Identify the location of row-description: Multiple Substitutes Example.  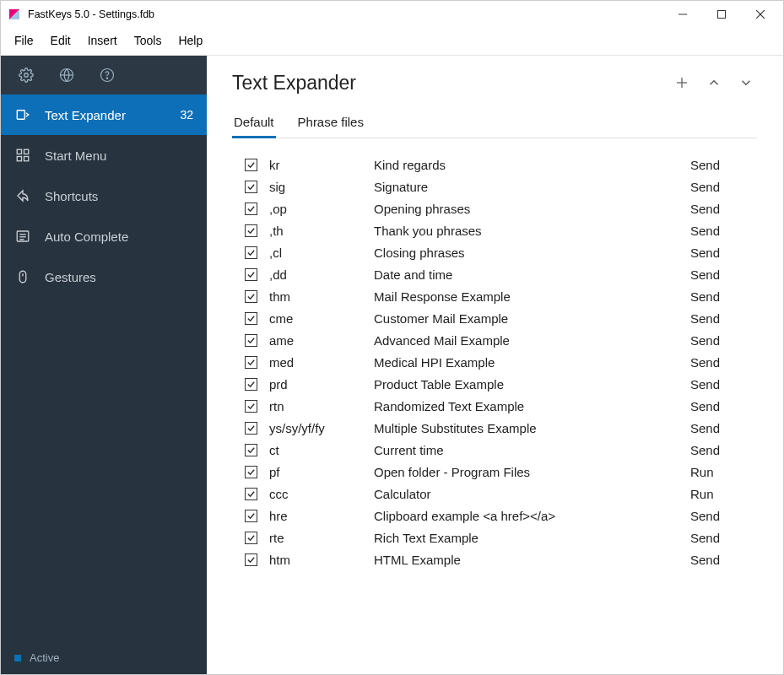
(532, 429).